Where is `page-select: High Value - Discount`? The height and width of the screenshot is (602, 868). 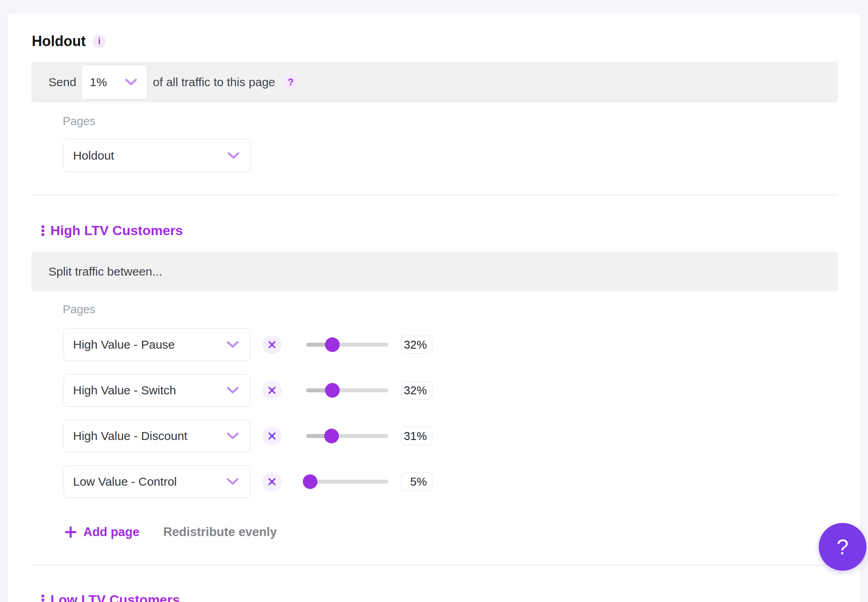
page-select: High Value - Discount is located at coordinates (157, 436).